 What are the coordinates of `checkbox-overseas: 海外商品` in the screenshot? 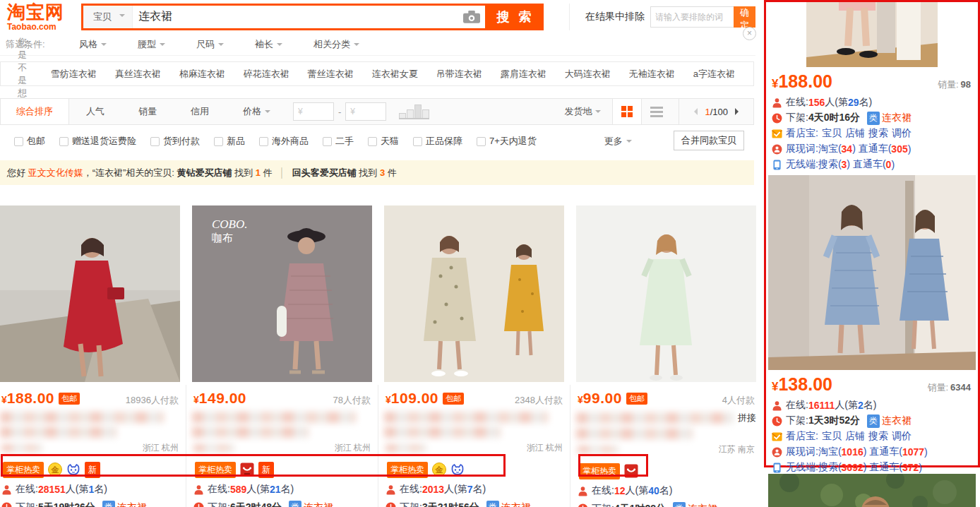 It's located at (284, 141).